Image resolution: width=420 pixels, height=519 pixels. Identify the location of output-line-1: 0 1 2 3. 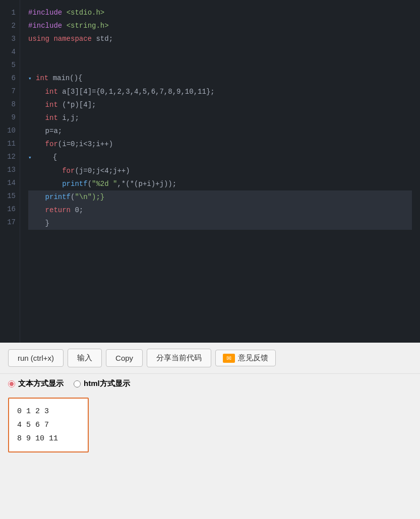
(48, 411).